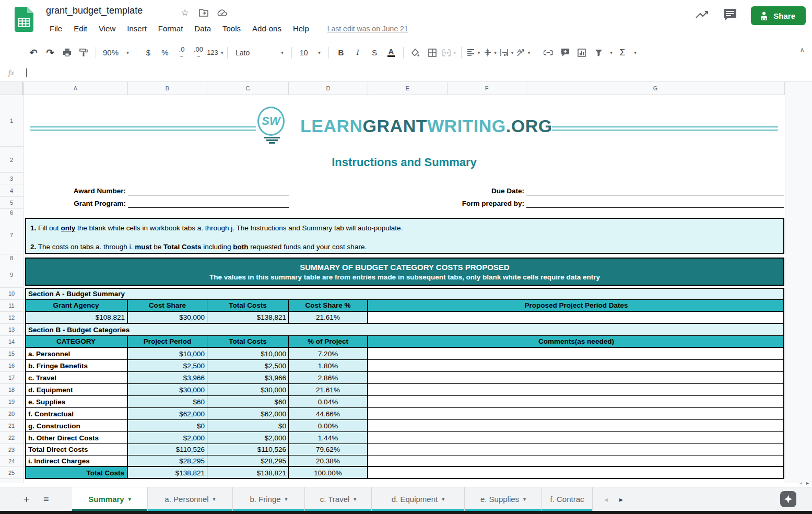  I want to click on row-header-5: 5, so click(11, 203).